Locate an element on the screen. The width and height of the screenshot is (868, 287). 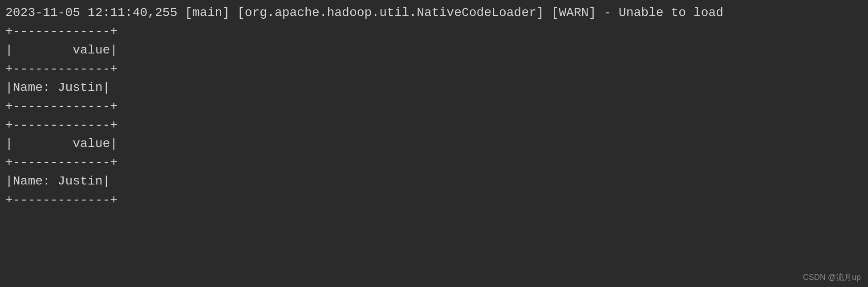
table-sep-6: +-------------+ is located at coordinates (434, 200).